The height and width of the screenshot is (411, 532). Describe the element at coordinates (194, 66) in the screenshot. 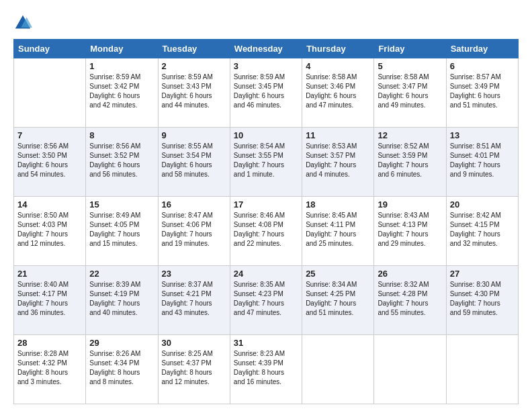

I see `day-number: 2` at that location.